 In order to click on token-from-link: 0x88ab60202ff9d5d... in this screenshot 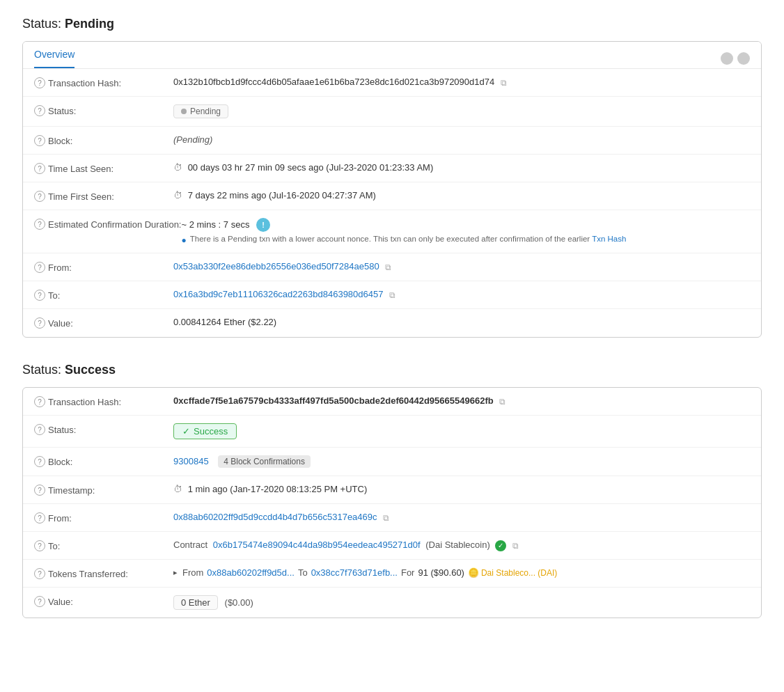, I will do `click(251, 572)`.